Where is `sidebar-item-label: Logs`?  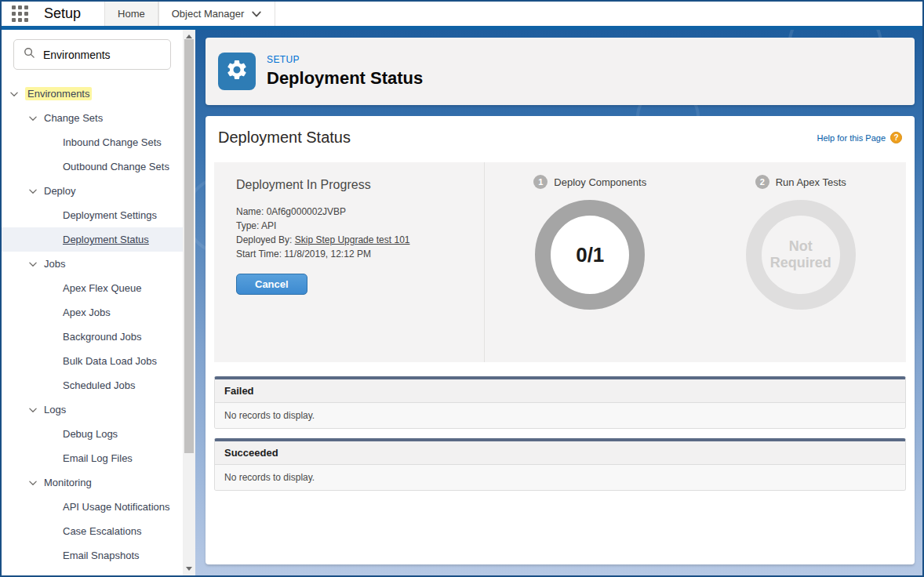 sidebar-item-label: Logs is located at coordinates (55, 409).